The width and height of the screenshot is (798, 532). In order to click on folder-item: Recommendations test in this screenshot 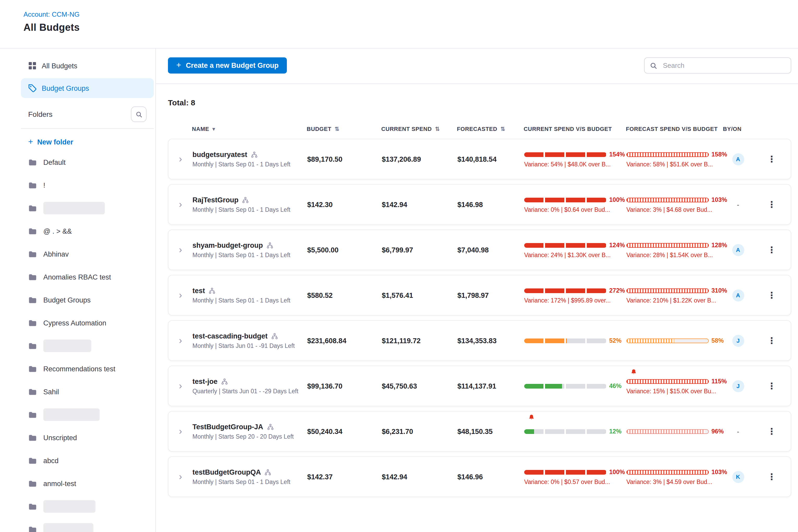, I will do `click(87, 368)`.